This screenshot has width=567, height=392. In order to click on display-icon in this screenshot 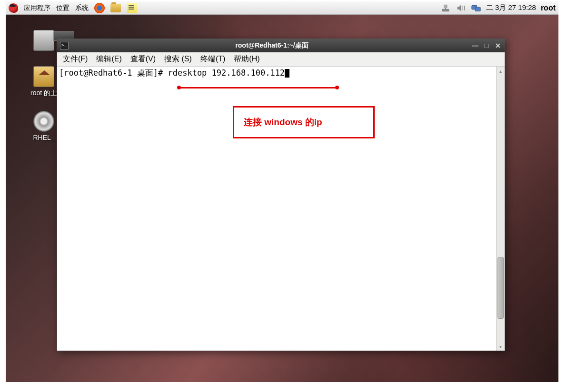, I will do `click(476, 8)`.